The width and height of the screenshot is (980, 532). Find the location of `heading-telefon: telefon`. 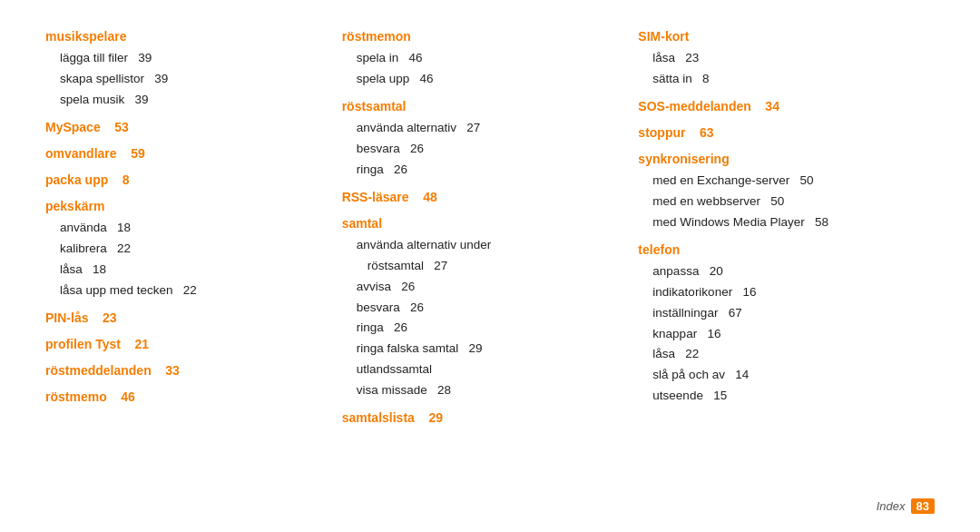

heading-telefon: telefon is located at coordinates (777, 251).